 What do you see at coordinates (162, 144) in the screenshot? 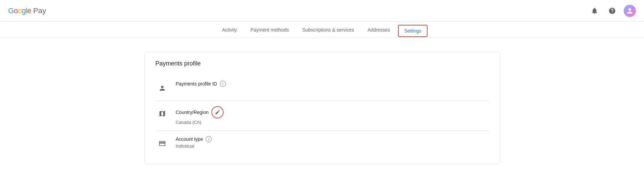
I see `account-type-icon` at bounding box center [162, 144].